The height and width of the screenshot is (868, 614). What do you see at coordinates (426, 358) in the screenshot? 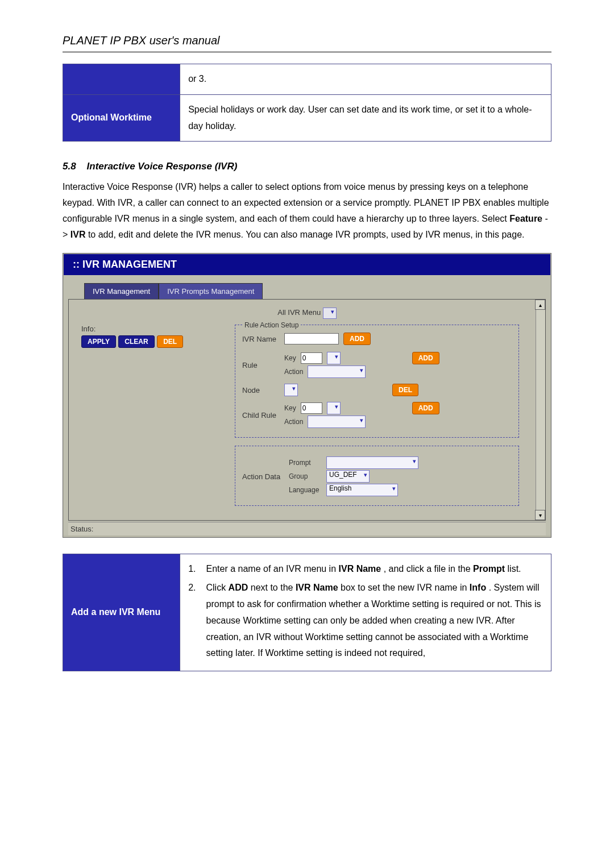
I see `rule-add-button: ADD` at bounding box center [426, 358].